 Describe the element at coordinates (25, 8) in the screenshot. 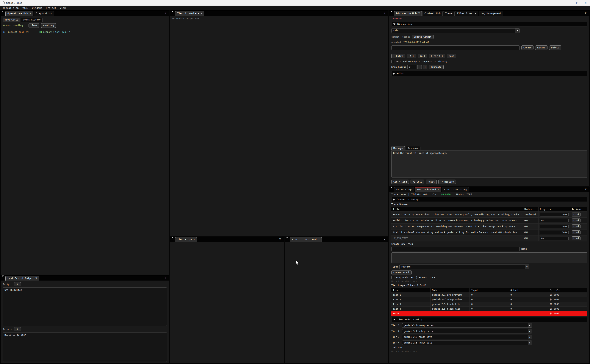

I see `menu-item-view: View` at that location.